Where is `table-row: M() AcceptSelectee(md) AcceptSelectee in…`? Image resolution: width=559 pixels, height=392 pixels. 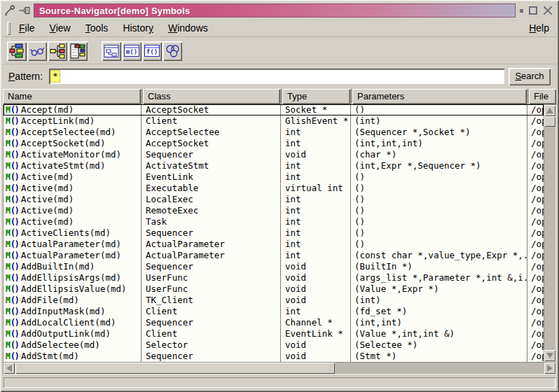 table-row: M() AcceptSelectee(md) AcceptSelectee in… is located at coordinates (273, 132).